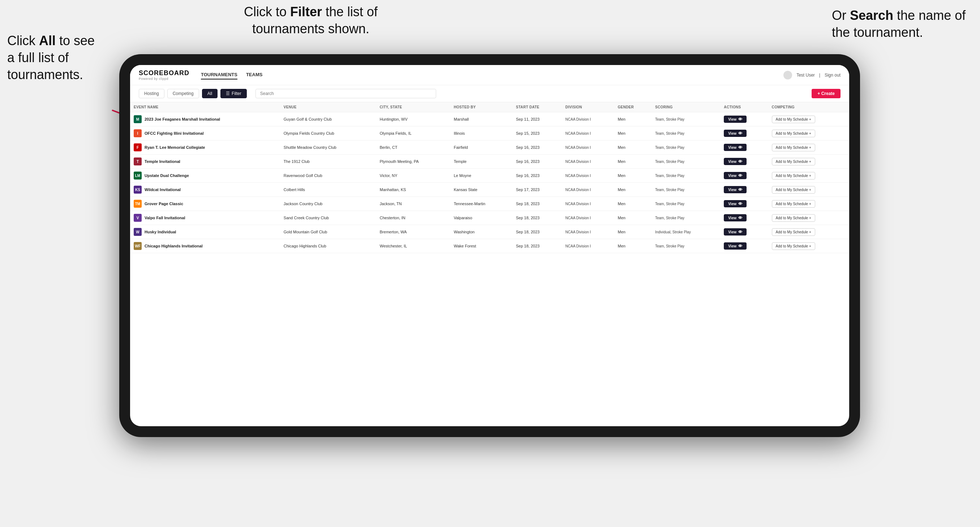  I want to click on cell-competing-2: Add to My Schedule +, so click(809, 148).